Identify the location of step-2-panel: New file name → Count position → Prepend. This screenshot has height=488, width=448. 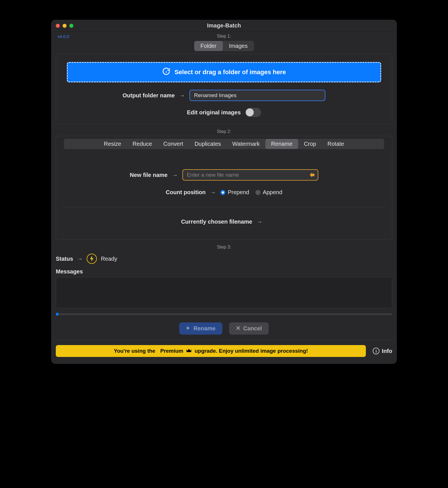
(224, 194).